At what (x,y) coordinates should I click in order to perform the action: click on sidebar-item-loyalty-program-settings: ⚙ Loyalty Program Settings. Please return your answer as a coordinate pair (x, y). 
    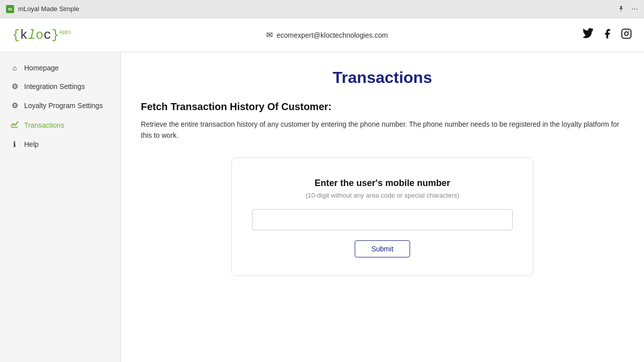
    Looking at the image, I should click on (60, 106).